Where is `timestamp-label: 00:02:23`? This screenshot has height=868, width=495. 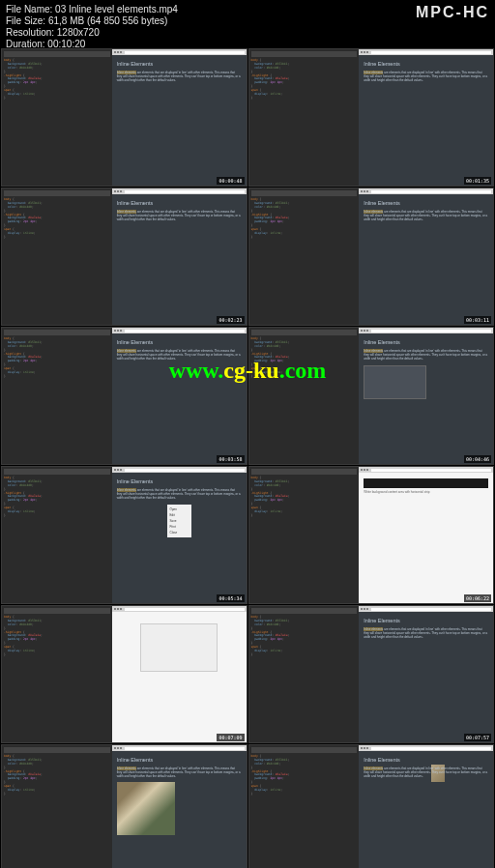 timestamp-label: 00:02:23 is located at coordinates (230, 320).